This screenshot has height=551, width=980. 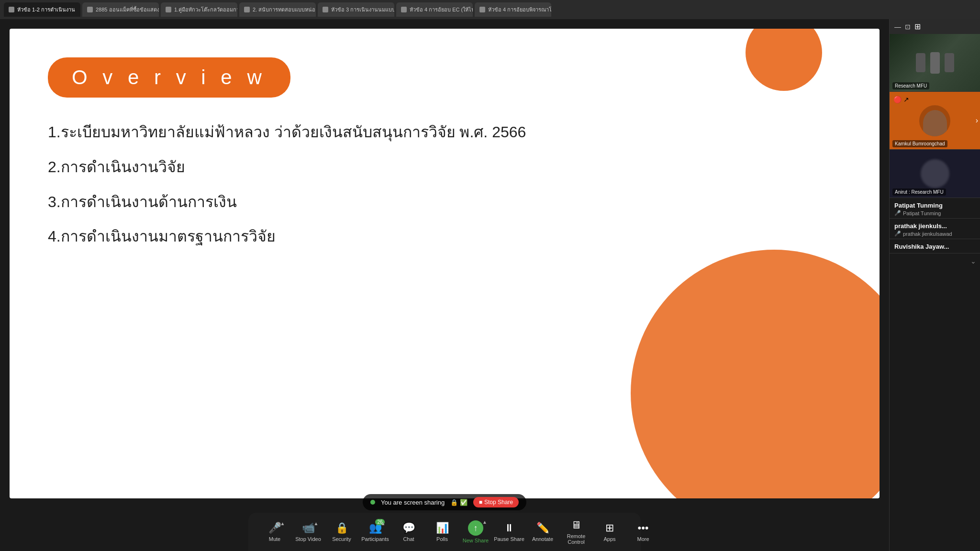 What do you see at coordinates (898, 233) in the screenshot?
I see `mic-icon-2: 🎤` at bounding box center [898, 233].